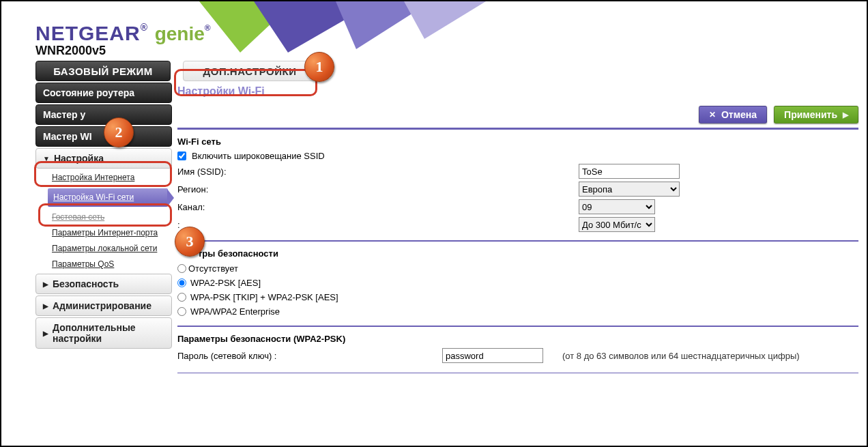 The height and width of the screenshot is (447, 868). Describe the element at coordinates (518, 338) in the screenshot. I see `section-psk: Параметры безопасности (WPA2-PSK)` at that location.